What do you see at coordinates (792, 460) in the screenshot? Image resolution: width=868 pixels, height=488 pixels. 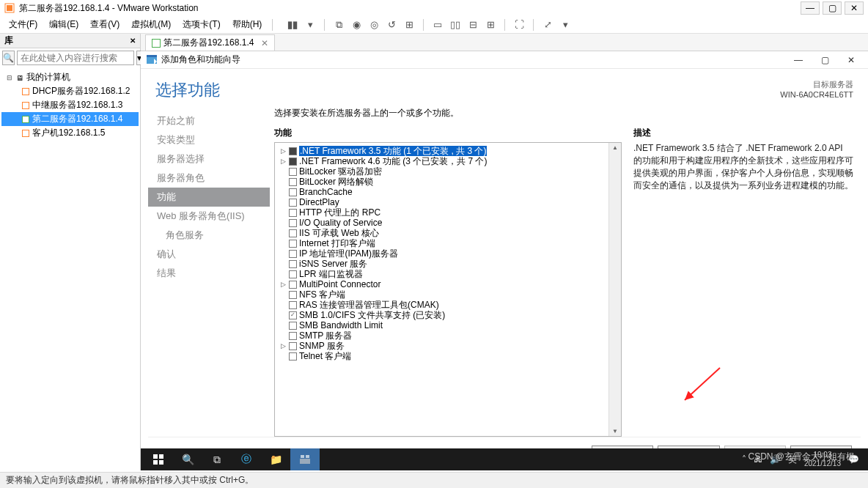 I see `tray-ime: 英` at bounding box center [792, 460].